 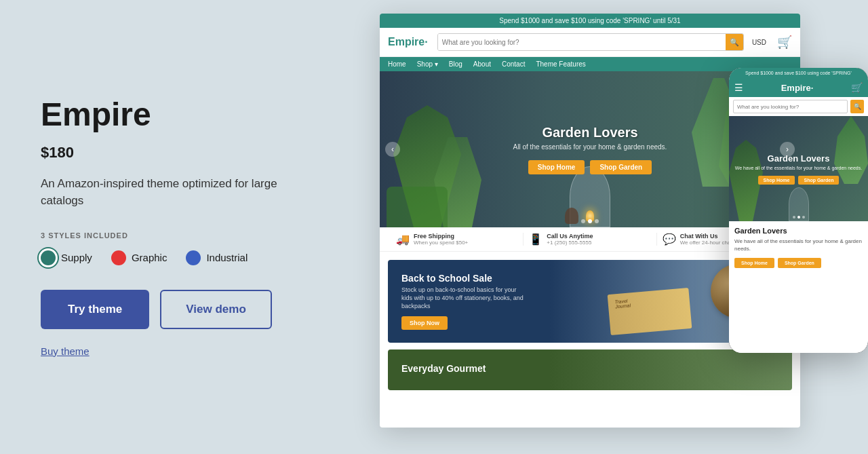 What do you see at coordinates (669, 239) in the screenshot?
I see `chat-icon: 💬` at bounding box center [669, 239].